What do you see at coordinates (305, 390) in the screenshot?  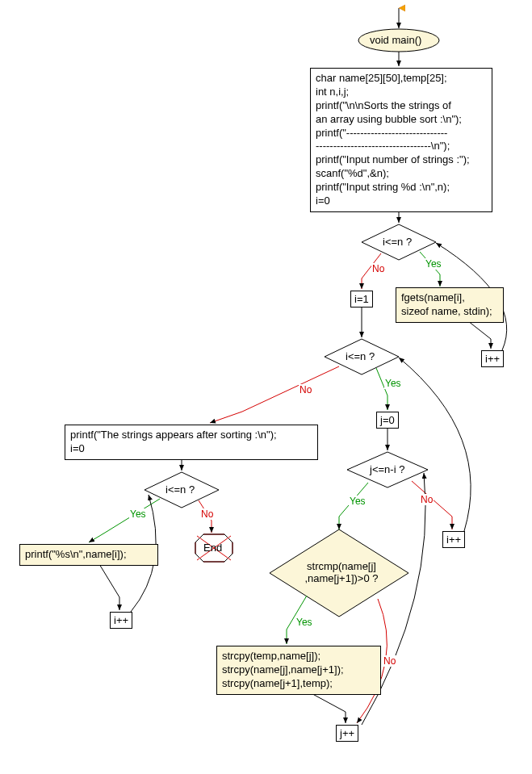 I see `no-label-2: No` at bounding box center [305, 390].